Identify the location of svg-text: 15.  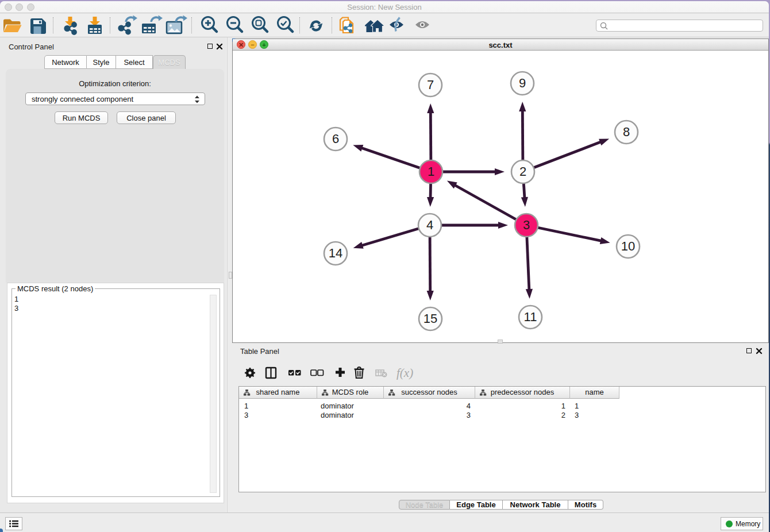
(430, 318).